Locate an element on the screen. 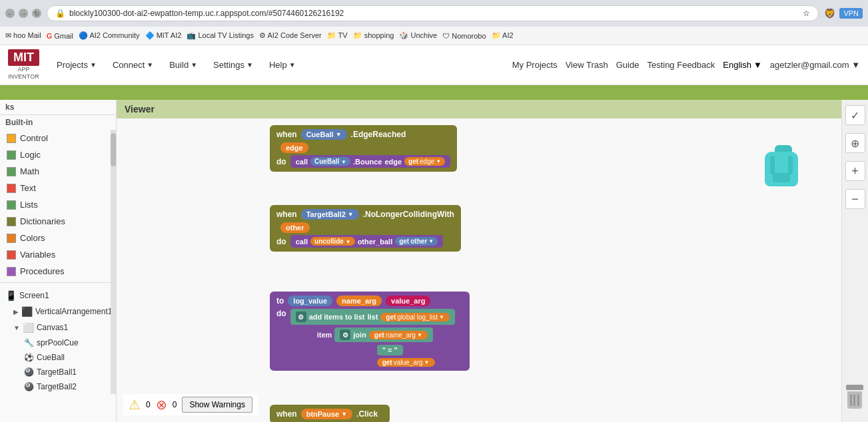 The image size is (868, 422). canvas1-label: Canvas1 is located at coordinates (52, 327).